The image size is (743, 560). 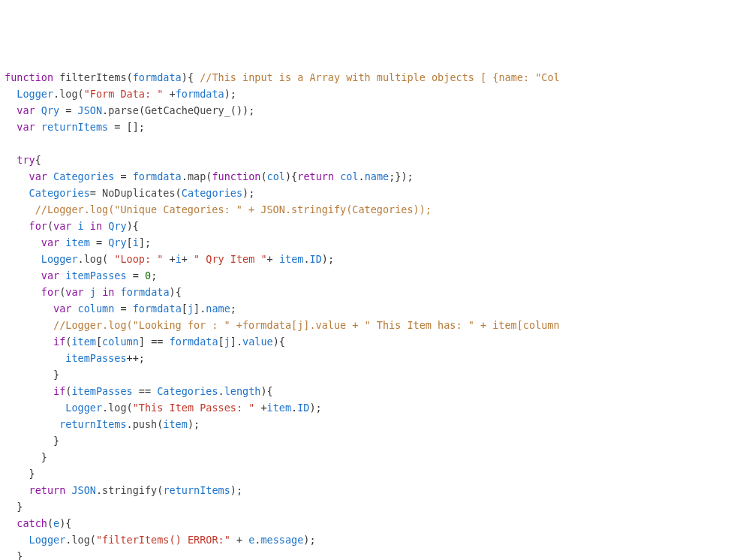 I want to click on code-line: Logger.log( "Loop: " +i+ " Qry Item "+ i…, so click(x=372, y=259).